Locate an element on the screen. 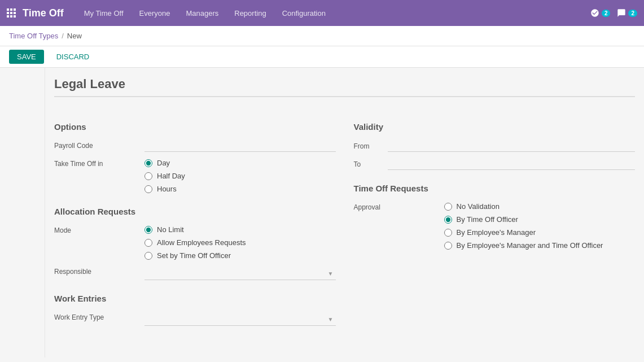  responsible-row: Responsible ▼ is located at coordinates (195, 273).